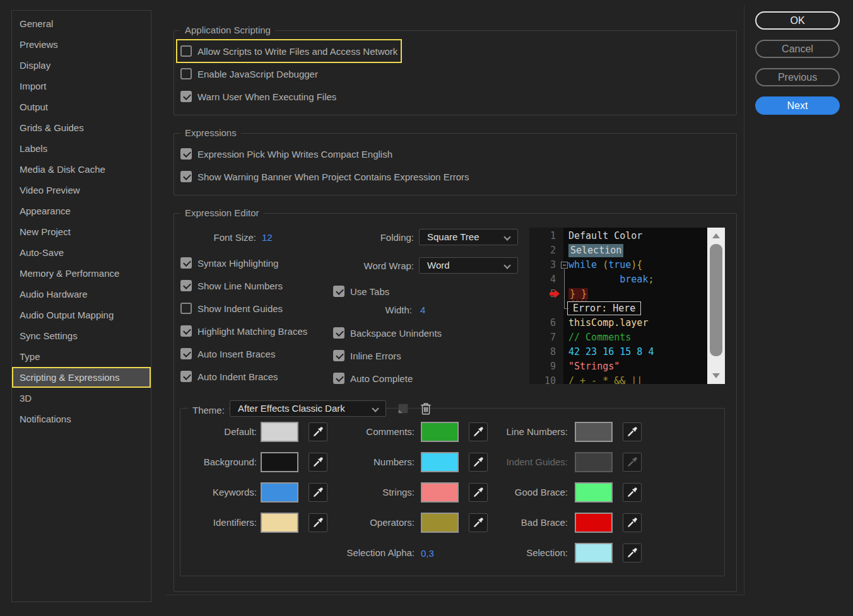 This screenshot has width=853, height=616. What do you see at coordinates (268, 237) in the screenshot?
I see `font-size-value: 12` at bounding box center [268, 237].